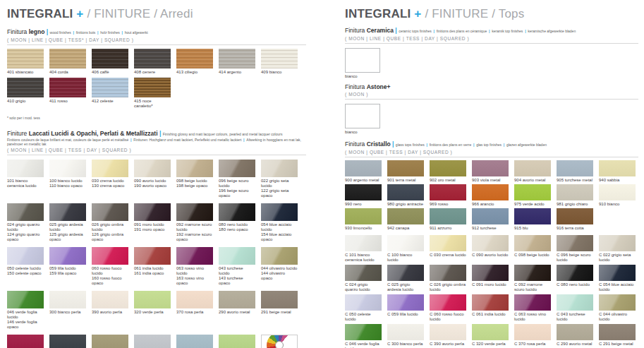 This screenshot has height=348, width=644. What do you see at coordinates (448, 205) in the screenshot?
I see `finish-label: 969 rosso` at bounding box center [448, 205].